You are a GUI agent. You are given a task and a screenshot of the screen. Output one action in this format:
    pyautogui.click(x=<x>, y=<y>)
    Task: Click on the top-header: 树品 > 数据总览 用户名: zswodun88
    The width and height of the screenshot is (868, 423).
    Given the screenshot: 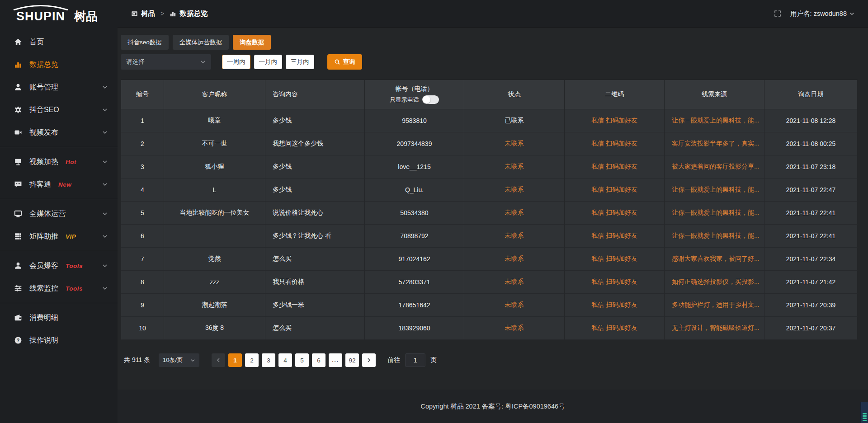 What is the action you would take?
    pyautogui.click(x=493, y=14)
    